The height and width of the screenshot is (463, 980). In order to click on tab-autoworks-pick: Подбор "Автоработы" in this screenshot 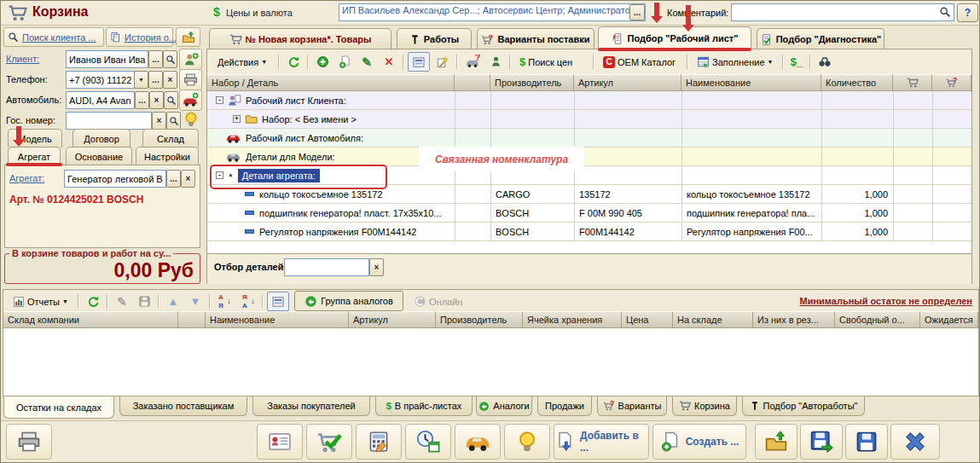, I will do `click(803, 406)`.